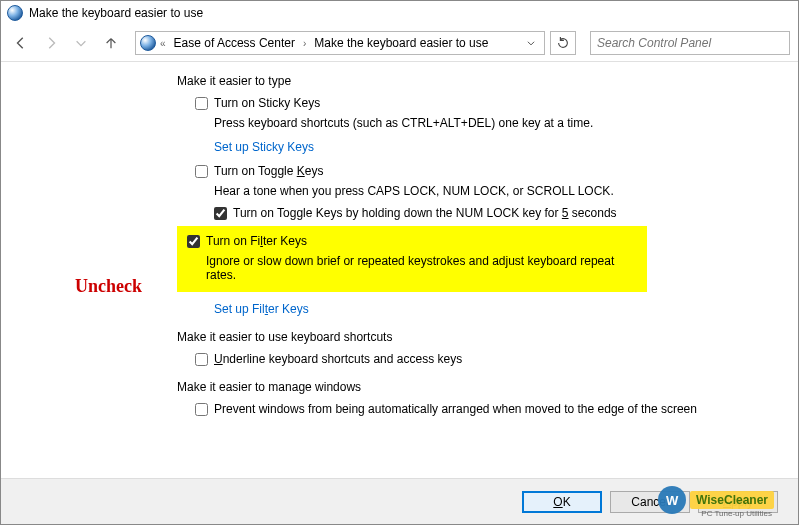  What do you see at coordinates (340, 43) in the screenshot?
I see `address-bar: « Ease of Access Center › Make the keybo…` at bounding box center [340, 43].